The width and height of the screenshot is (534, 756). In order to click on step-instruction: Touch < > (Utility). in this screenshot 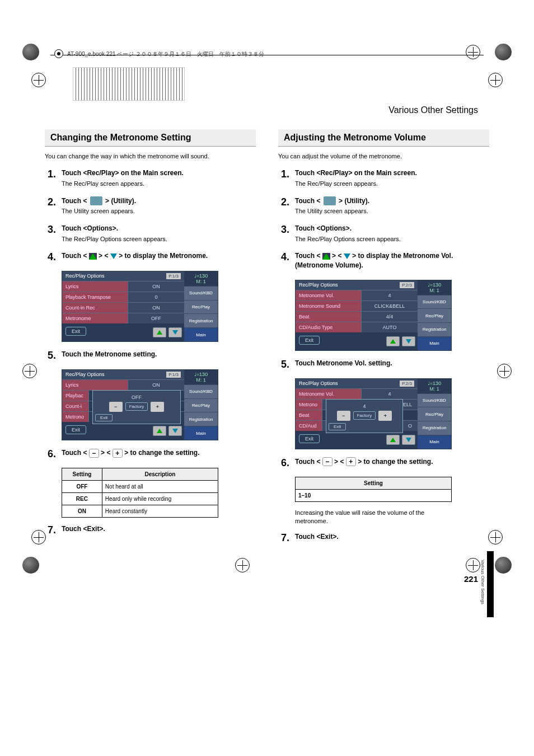, I will do `click(159, 201)`.